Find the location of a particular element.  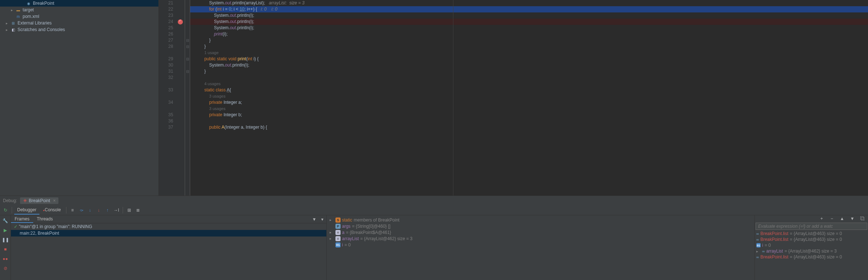

mute-breakpoints-button: ⊘ is located at coordinates (5, 268).